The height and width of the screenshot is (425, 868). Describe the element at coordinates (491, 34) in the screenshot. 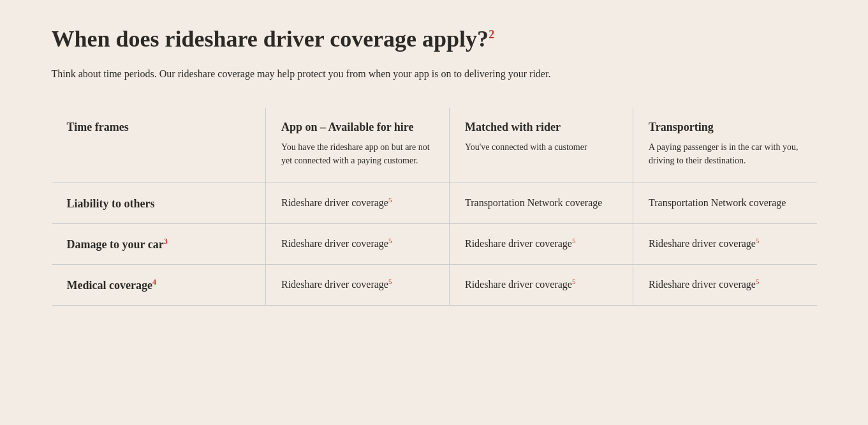

I see `title-superscript: 2` at that location.